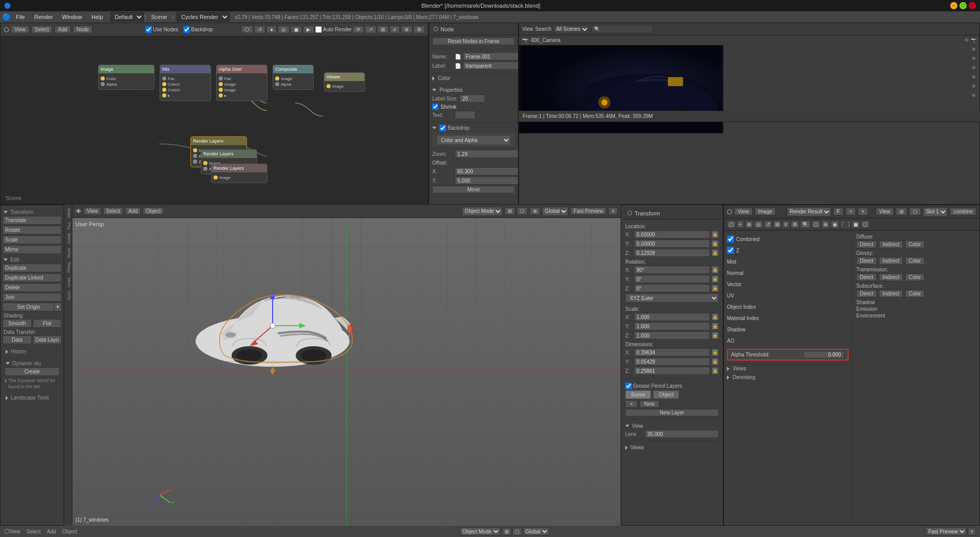  What do you see at coordinates (419, 30) in the screenshot?
I see `ne-icon-btn-12: ⚙` at bounding box center [419, 30].